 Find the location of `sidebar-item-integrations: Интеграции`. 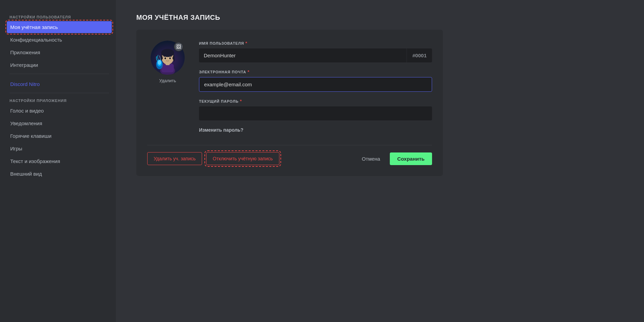

sidebar-item-integrations: Интеграции is located at coordinates (59, 65).